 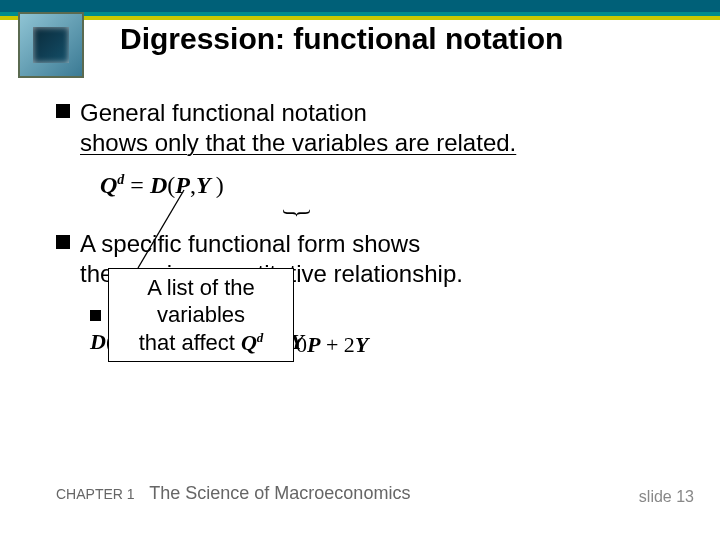 What do you see at coordinates (160, 229) in the screenshot?
I see `callout-connector-line` at bounding box center [160, 229].